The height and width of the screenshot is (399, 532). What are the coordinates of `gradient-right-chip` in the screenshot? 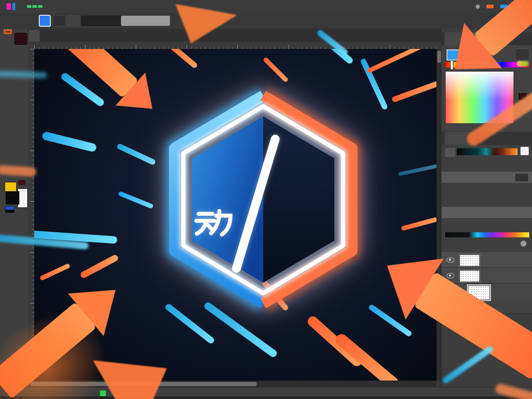 It's located at (525, 151).